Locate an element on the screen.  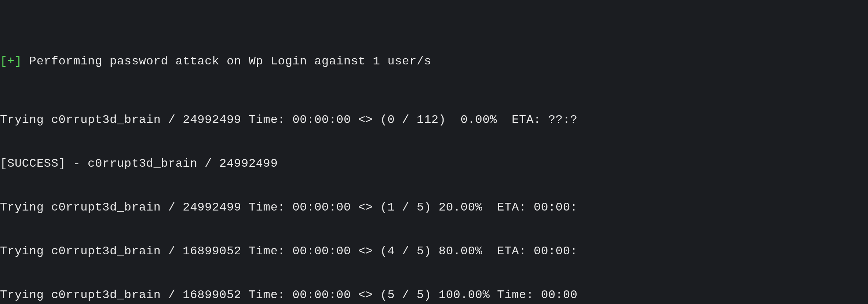
success-line: [SUCCESS] - c0rrupt3d_brain / 24992499 is located at coordinates (434, 164).